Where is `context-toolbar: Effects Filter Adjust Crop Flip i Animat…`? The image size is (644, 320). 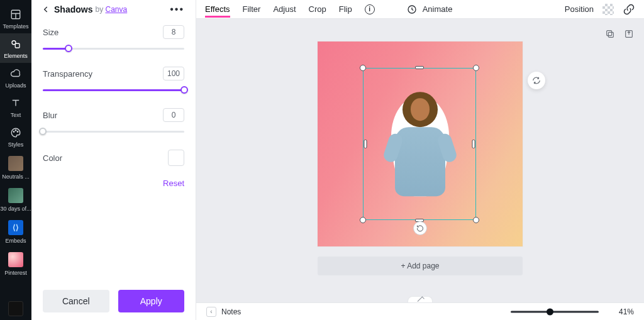
context-toolbar: Effects Filter Adjust Crop Flip i Animat… is located at coordinates (420, 9).